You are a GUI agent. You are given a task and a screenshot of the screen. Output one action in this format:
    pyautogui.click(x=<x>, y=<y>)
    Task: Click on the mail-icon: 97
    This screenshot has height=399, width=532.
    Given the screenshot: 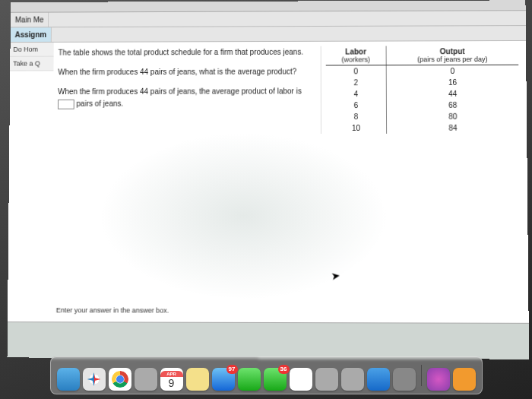 What is the action you would take?
    pyautogui.click(x=223, y=379)
    